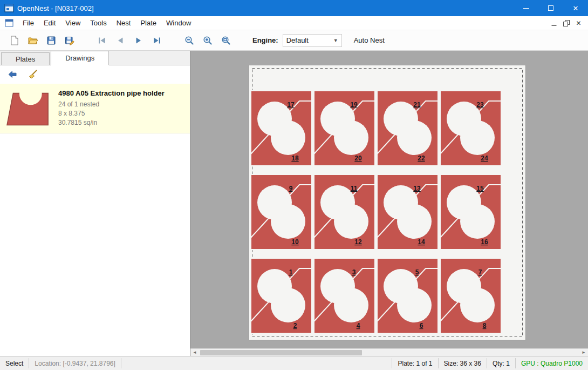 Image resolution: width=588 pixels, height=370 pixels. Describe the element at coordinates (291, 105) in the screenshot. I see `part-number: 17` at that location.